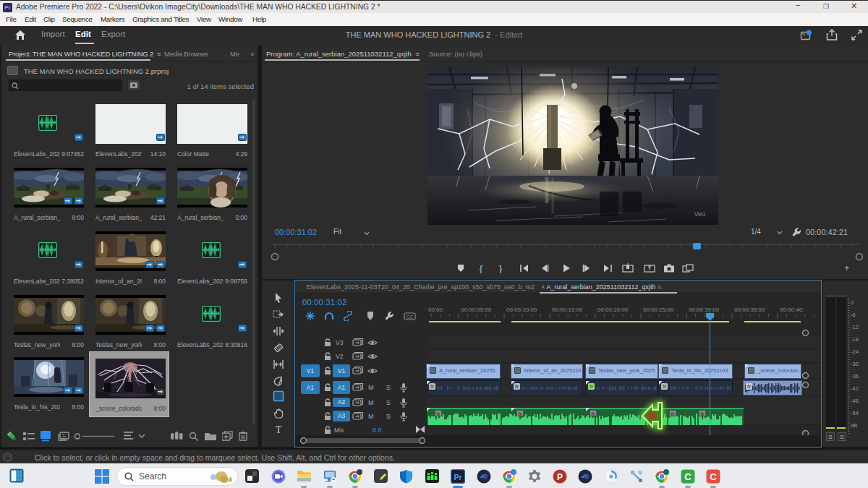  What do you see at coordinates (279, 429) in the screenshot?
I see `svg-text: T` at bounding box center [279, 429].